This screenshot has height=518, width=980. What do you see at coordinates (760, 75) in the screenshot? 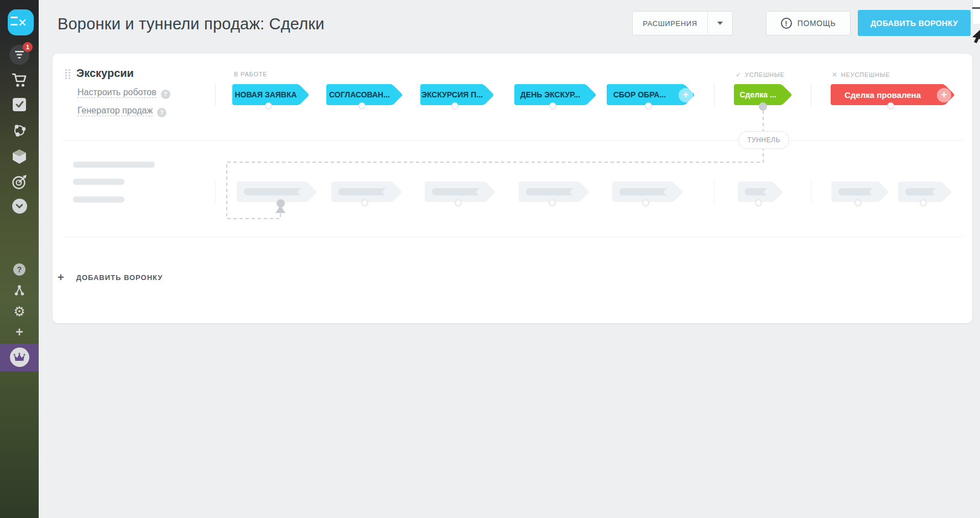
I see `column-label-success: ✓ УСПЕШНЫЕ` at bounding box center [760, 75].